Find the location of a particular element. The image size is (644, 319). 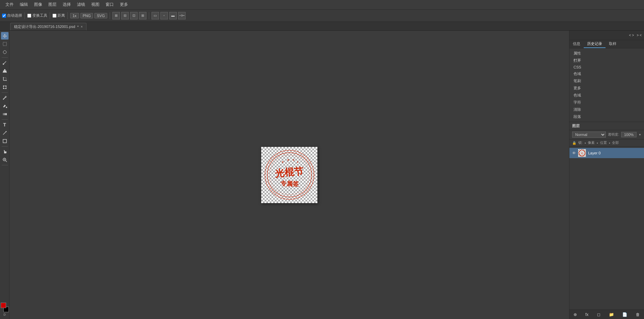

menu-layer: 图层 is located at coordinates (52, 5).